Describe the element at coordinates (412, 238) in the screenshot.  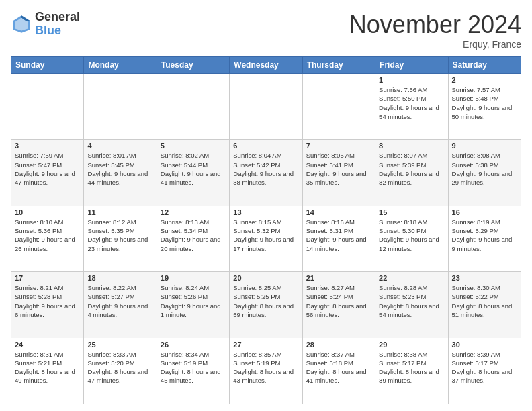
I see `day-cell: 15Sunrise: 8:18 AM Sunset: 5:30 PM Dayli…` at that location.